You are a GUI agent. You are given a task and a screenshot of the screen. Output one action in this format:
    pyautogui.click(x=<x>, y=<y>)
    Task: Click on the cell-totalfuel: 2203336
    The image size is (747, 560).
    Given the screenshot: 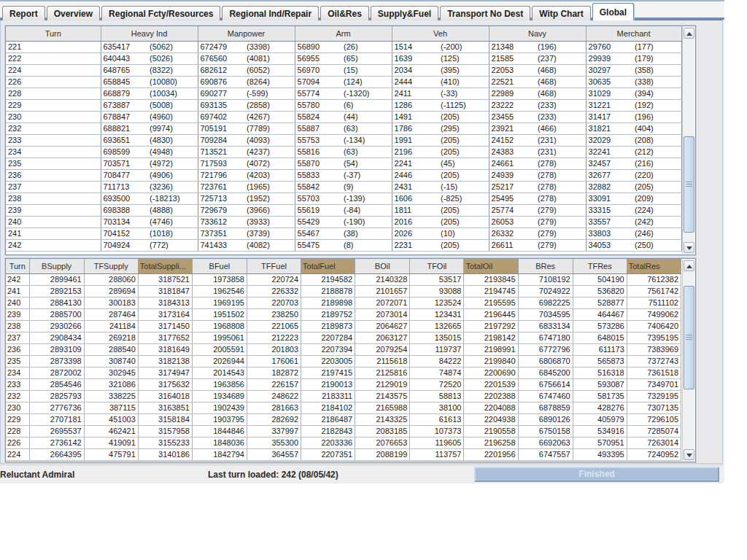 What is the action you would take?
    pyautogui.click(x=328, y=443)
    